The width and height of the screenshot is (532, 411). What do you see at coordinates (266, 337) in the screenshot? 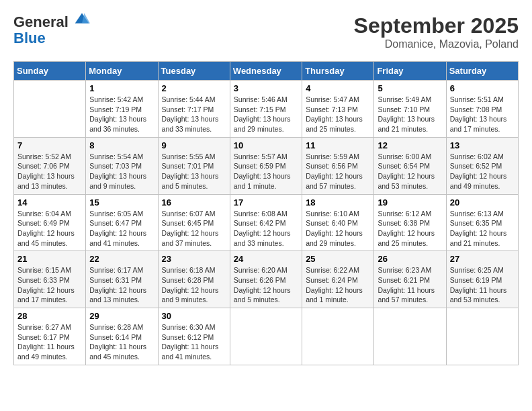
I see `calendar-row-5: 28Sunrise: 6:27 AM Sunset: 6:17 PM Dayli…` at bounding box center [266, 337].